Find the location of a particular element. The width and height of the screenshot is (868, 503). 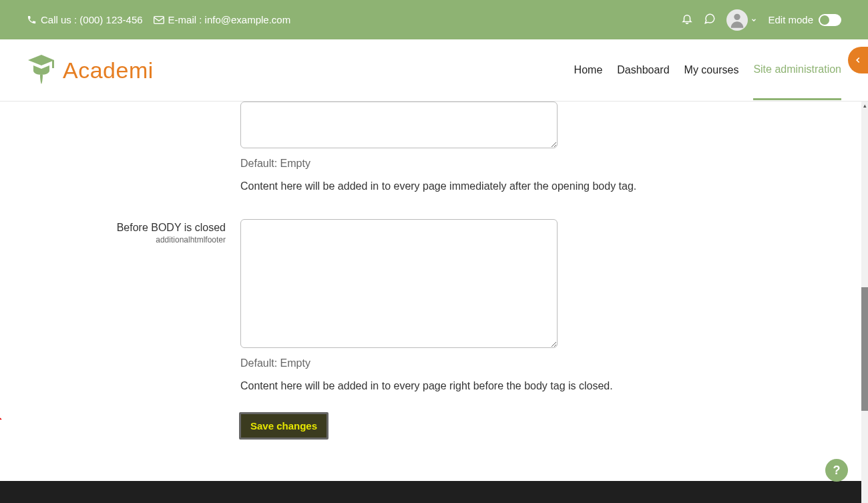

logo: Academi is located at coordinates (90, 70).